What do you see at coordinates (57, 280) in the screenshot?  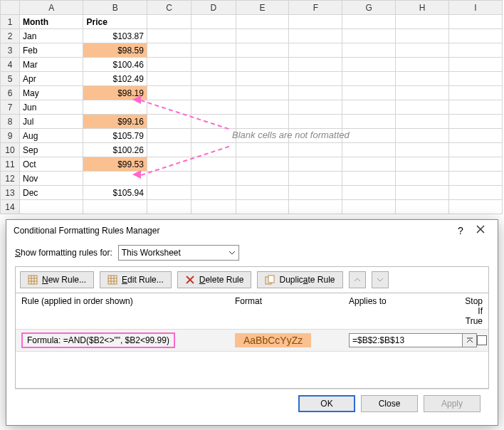 I see `new-rule-button: New Rule...` at bounding box center [57, 280].